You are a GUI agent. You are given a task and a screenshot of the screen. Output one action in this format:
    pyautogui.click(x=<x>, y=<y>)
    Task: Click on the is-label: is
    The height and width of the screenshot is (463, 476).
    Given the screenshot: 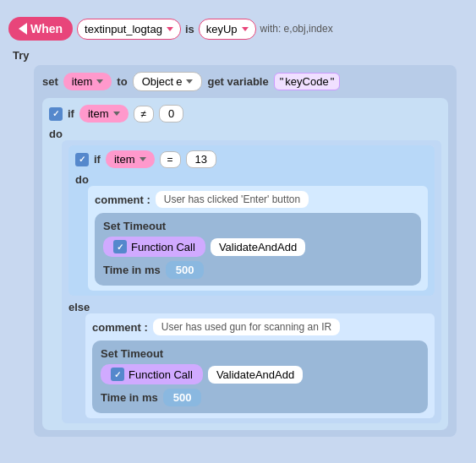 What is the action you would take?
    pyautogui.click(x=189, y=29)
    